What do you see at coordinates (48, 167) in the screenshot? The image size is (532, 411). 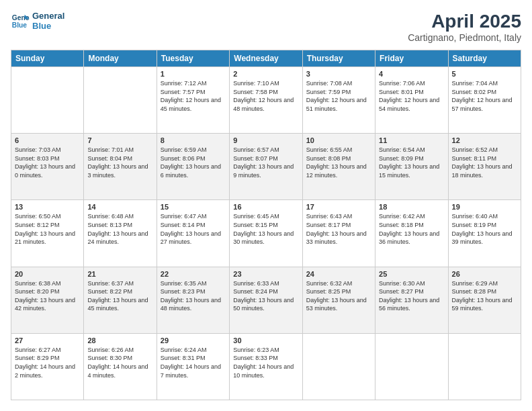 I see `day-cell: 6Sunrise: 7:03 AMSunset: 8:03 PMDaylight…` at bounding box center [48, 167].